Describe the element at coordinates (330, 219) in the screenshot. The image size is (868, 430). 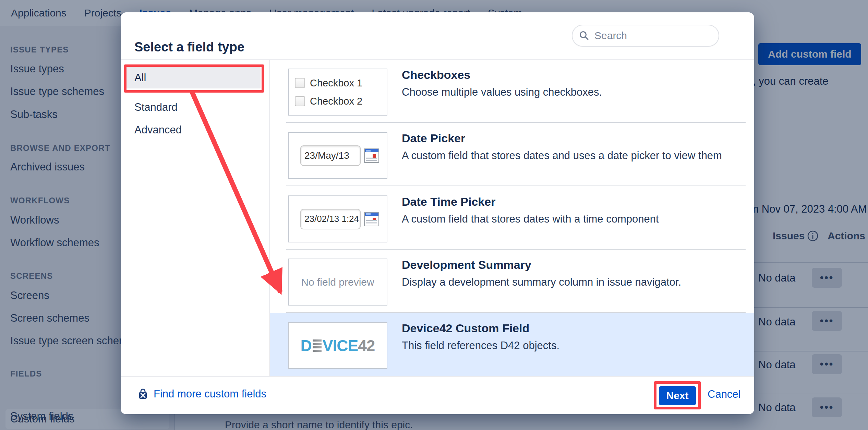
I see `date-time-input-preview: 23/02/13 1:24` at that location.